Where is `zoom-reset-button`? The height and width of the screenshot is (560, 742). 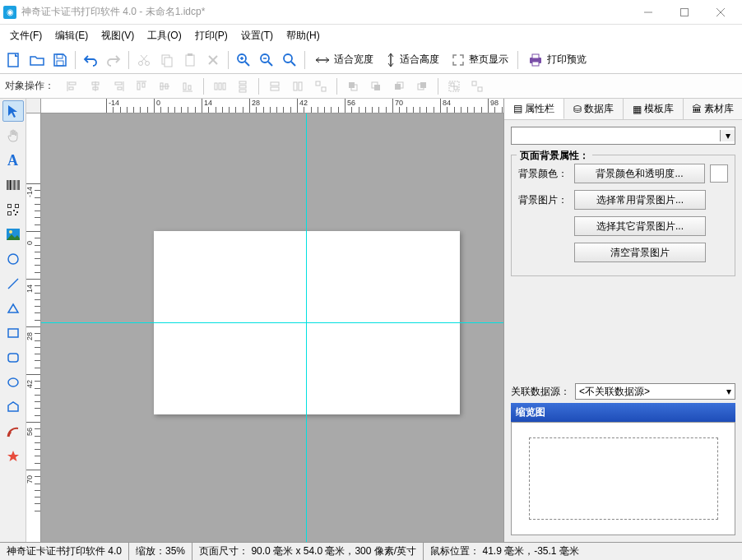
zoom-reset-button is located at coordinates (290, 60).